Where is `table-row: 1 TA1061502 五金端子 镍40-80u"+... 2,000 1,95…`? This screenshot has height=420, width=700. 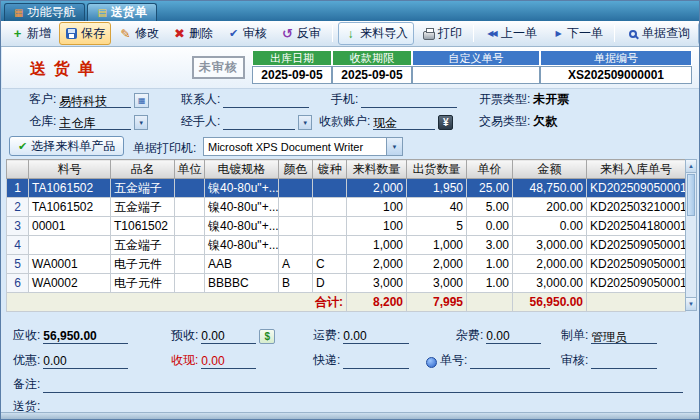
table-row: 1 TA1061502 五金端子 镍40-80u"+... 2,000 1,95… is located at coordinates (346, 188).